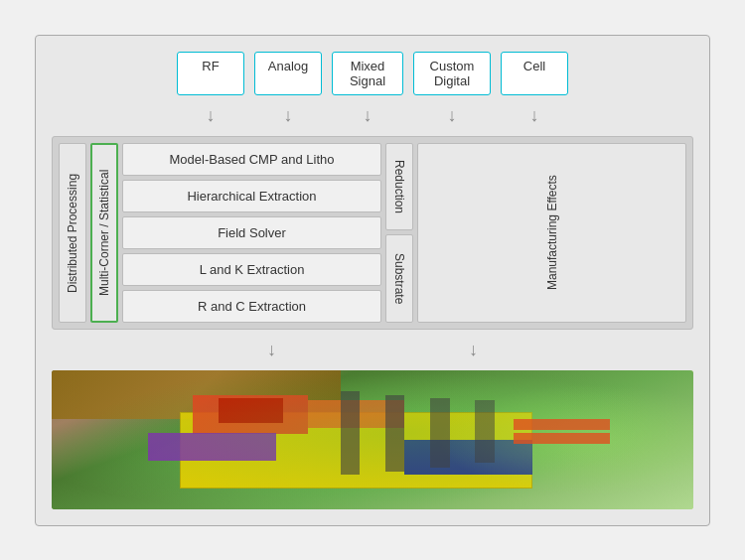 This screenshot has width=745, height=560. Describe the element at coordinates (288, 73) in the screenshot. I see `design-type-analog: Analog` at that location.